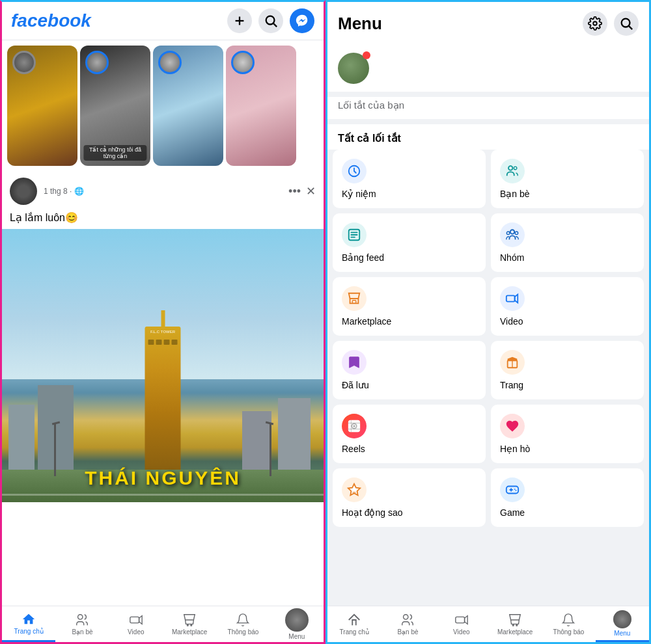 The height and width of the screenshot is (644, 651). What do you see at coordinates (622, 624) in the screenshot?
I see `right-nav-menu: Menu` at bounding box center [622, 624].